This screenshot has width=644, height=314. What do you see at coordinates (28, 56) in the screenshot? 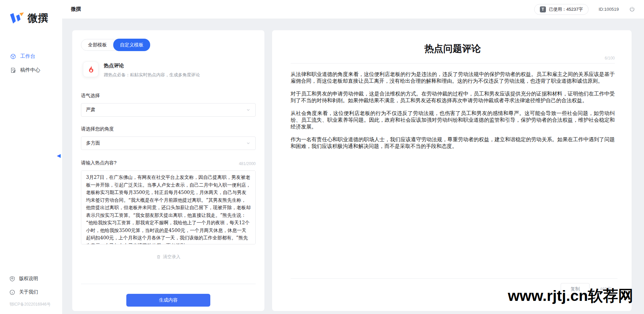
I see `sidebar-item-label: 工作台` at bounding box center [28, 56].